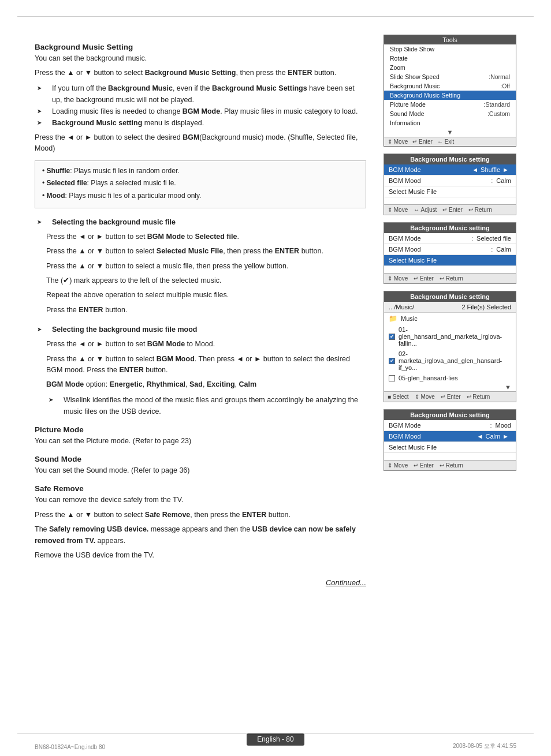  I want to click on bgm-selected-footer: ⇕ Move ↵ Enter ↩ Return, so click(450, 278).